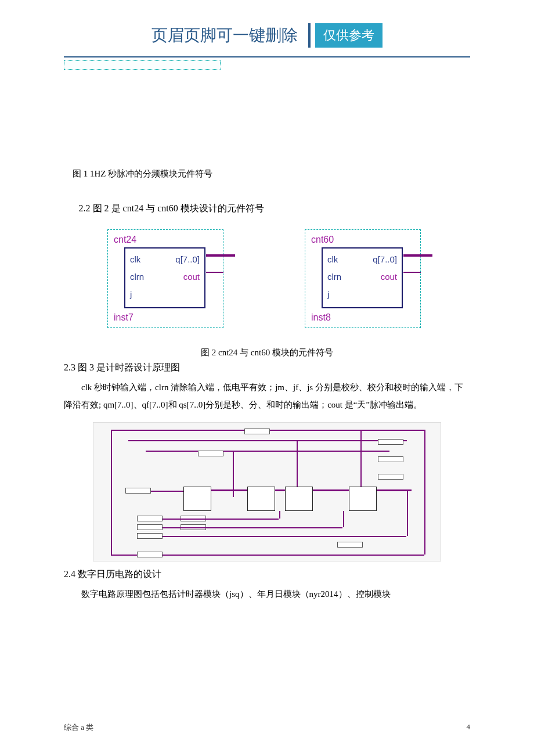  What do you see at coordinates (221, 255) in the screenshot?
I see `bus-wire-q1` at bounding box center [221, 255].